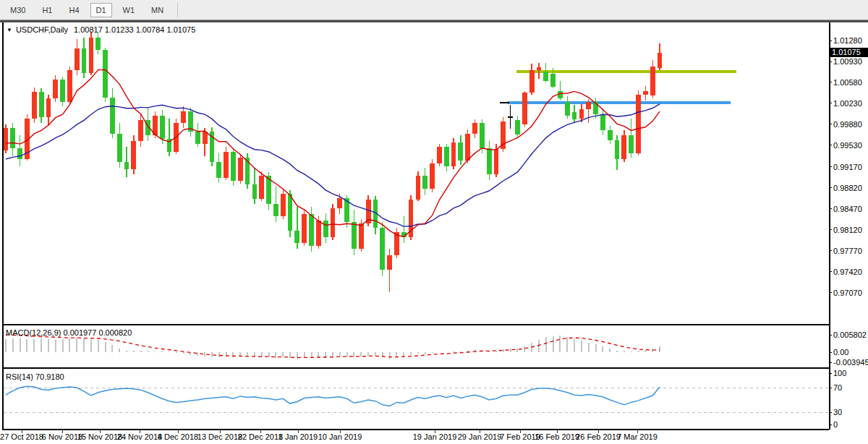 The width and height of the screenshot is (868, 444). Describe the element at coordinates (158, 10) in the screenshot. I see `timeframe-button-mn: MN` at that location.